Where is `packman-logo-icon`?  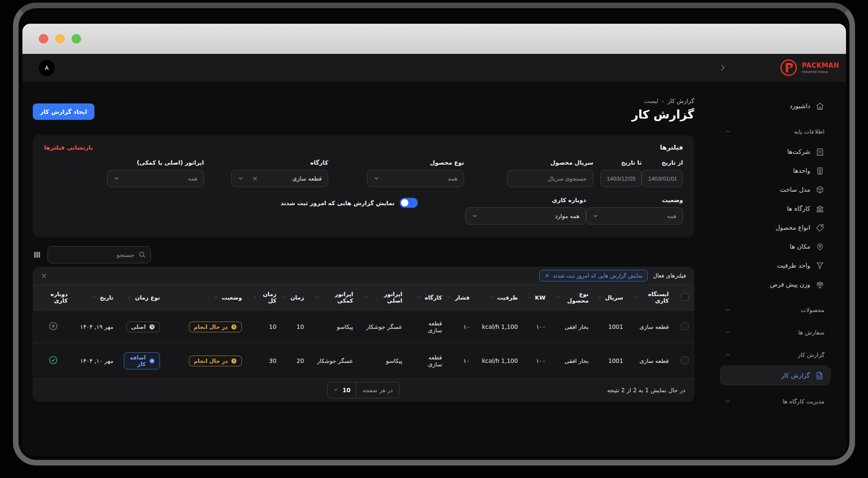 packman-logo-icon is located at coordinates (789, 68).